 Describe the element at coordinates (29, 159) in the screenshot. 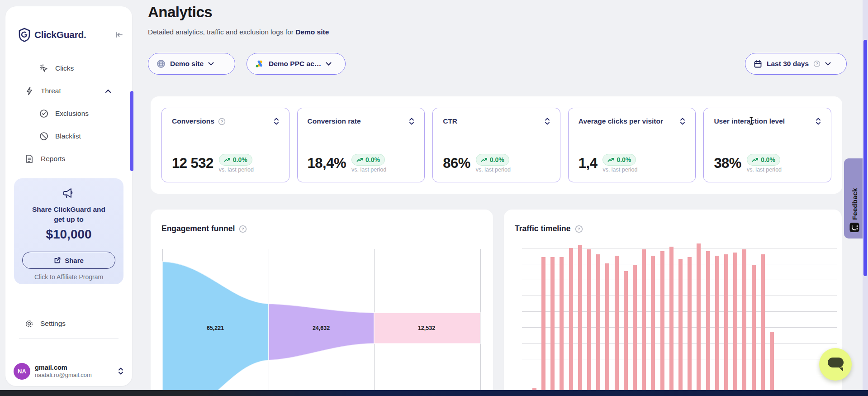

I see `document-icon` at that location.